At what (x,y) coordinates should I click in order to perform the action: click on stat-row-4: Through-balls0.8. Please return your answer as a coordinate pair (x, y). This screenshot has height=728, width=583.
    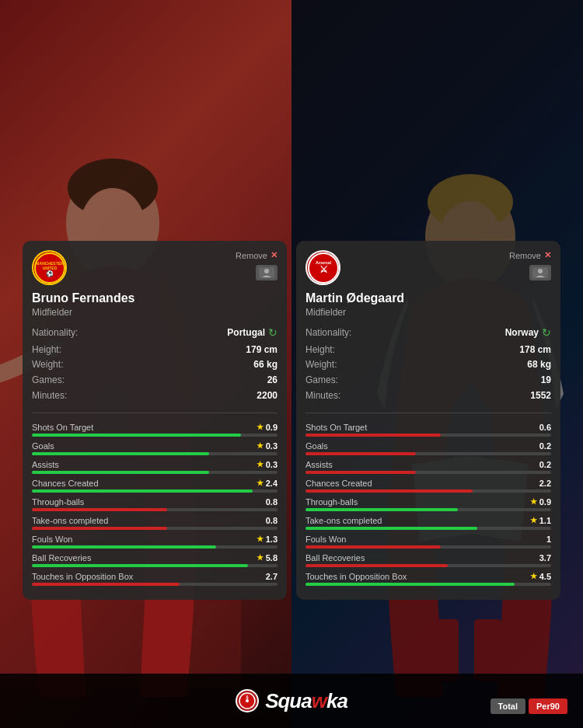
    Looking at the image, I should click on (155, 504).